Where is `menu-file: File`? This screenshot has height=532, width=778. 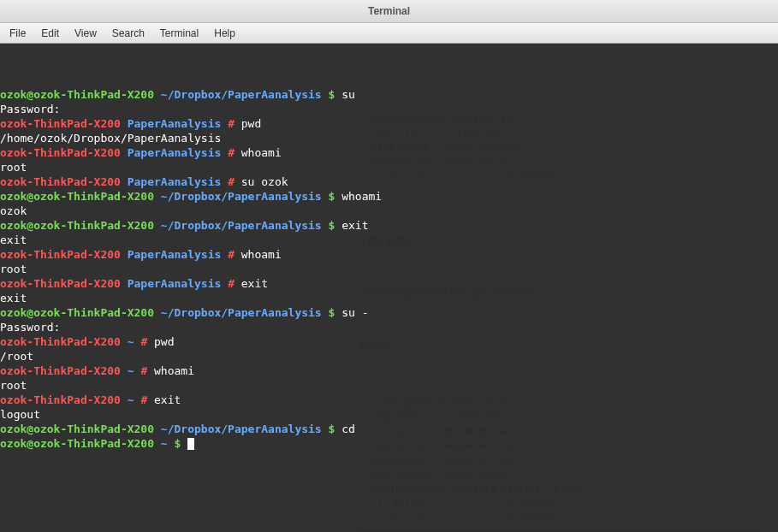 menu-file: File is located at coordinates (17, 33).